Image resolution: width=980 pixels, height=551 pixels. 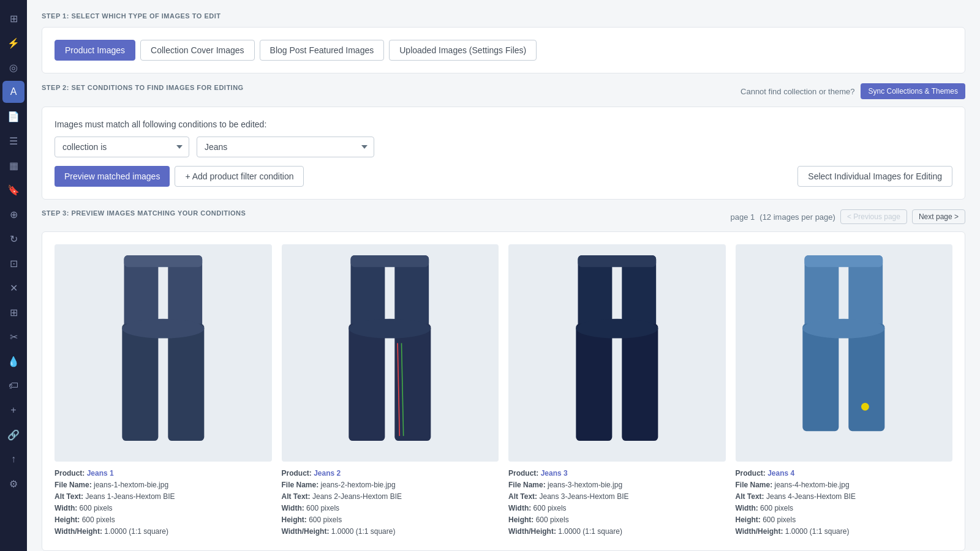 What do you see at coordinates (817, 531) in the screenshot?
I see `ratio-4: 1.0000 (1:1 square)` at bounding box center [817, 531].